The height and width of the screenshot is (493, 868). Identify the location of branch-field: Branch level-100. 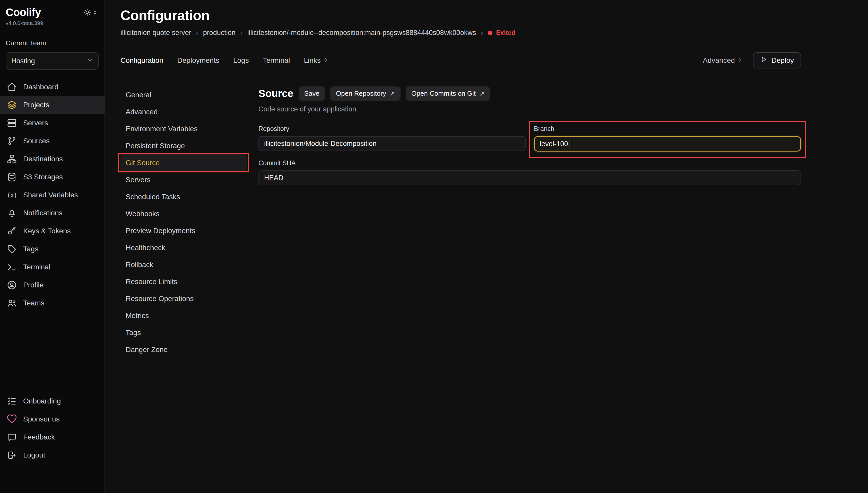
(667, 138).